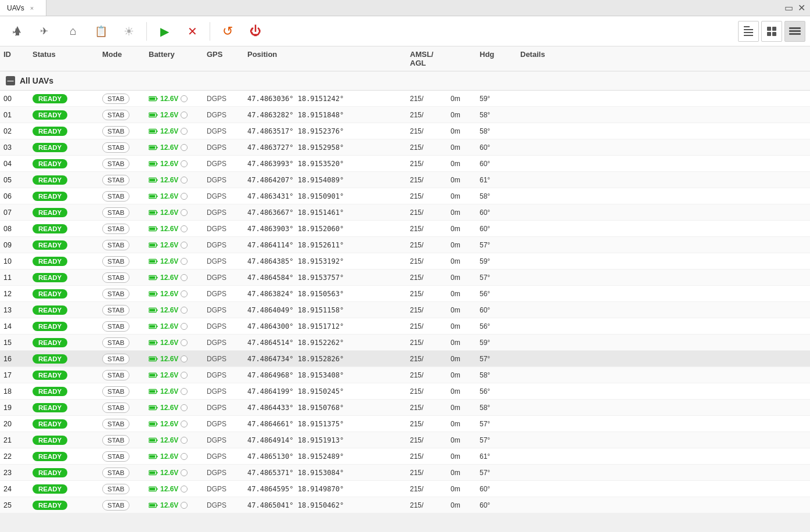 The height and width of the screenshot is (532, 810). I want to click on table-row: 13 READY STAB 12.6V DGPS 47.4864049° 18.…, so click(405, 310).